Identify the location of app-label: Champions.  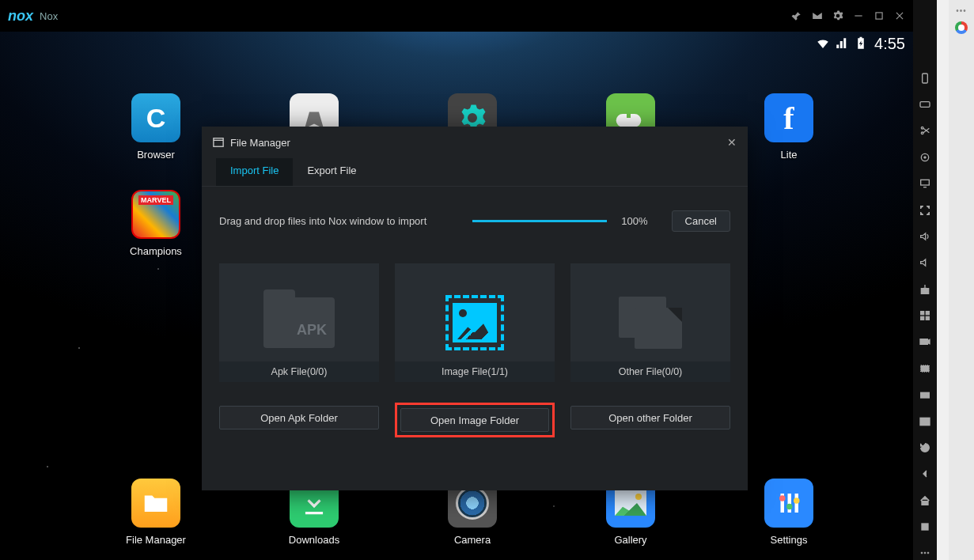
(156, 252).